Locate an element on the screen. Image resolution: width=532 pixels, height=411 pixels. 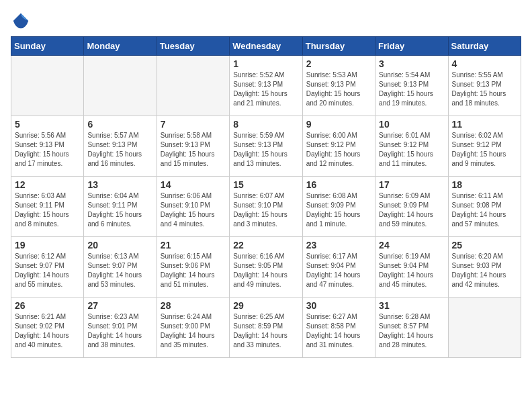
logo-icon is located at coordinates (21, 21).